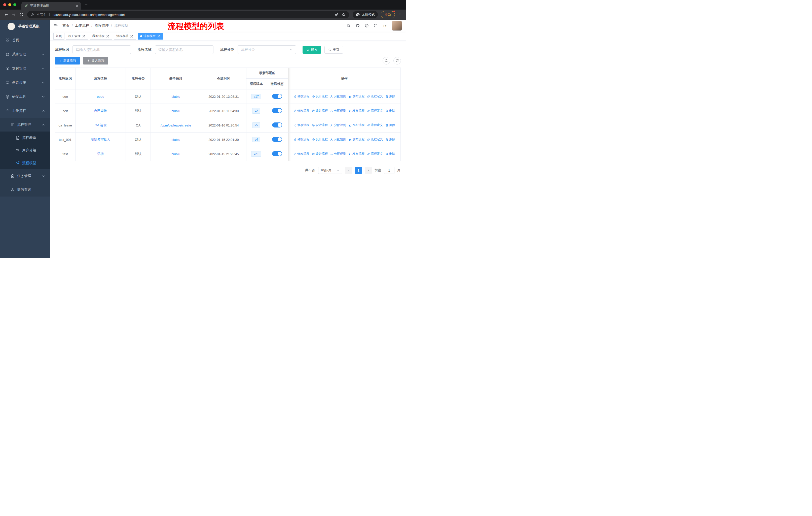  I want to click on tag-tenant: 租户管理, so click(77, 36).